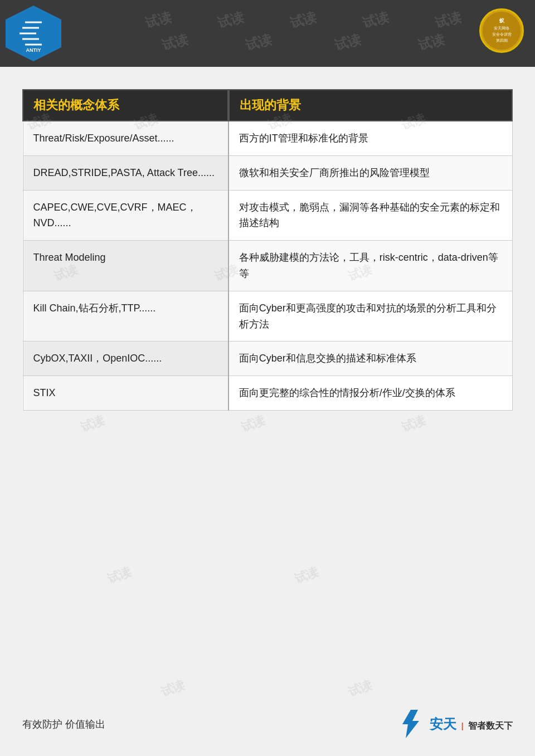 The height and width of the screenshot is (756, 535). What do you see at coordinates (158, 20) in the screenshot?
I see `header-watermark-1: 试读` at bounding box center [158, 20].